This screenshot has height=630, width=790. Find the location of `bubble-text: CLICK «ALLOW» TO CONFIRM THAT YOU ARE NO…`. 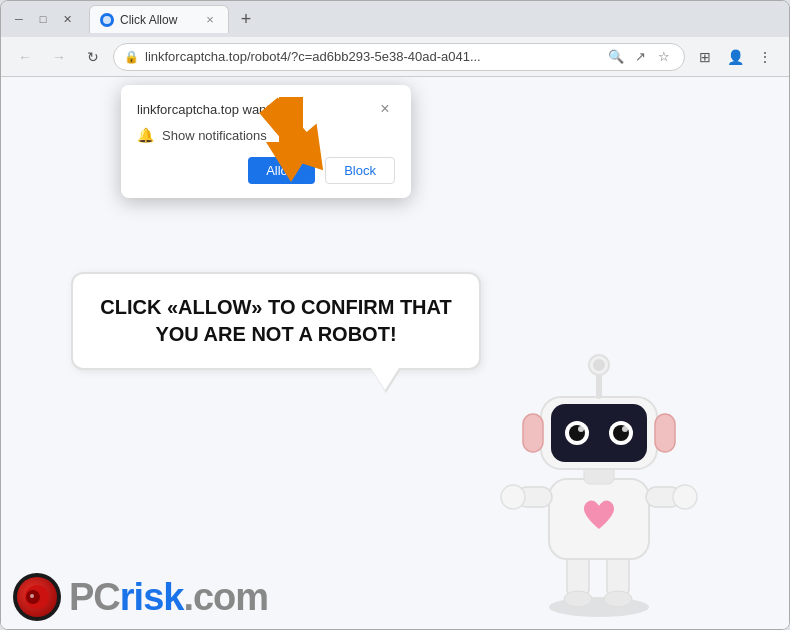

bubble-text: CLICK «ALLOW» TO CONFIRM THAT YOU ARE NO… is located at coordinates (276, 321).